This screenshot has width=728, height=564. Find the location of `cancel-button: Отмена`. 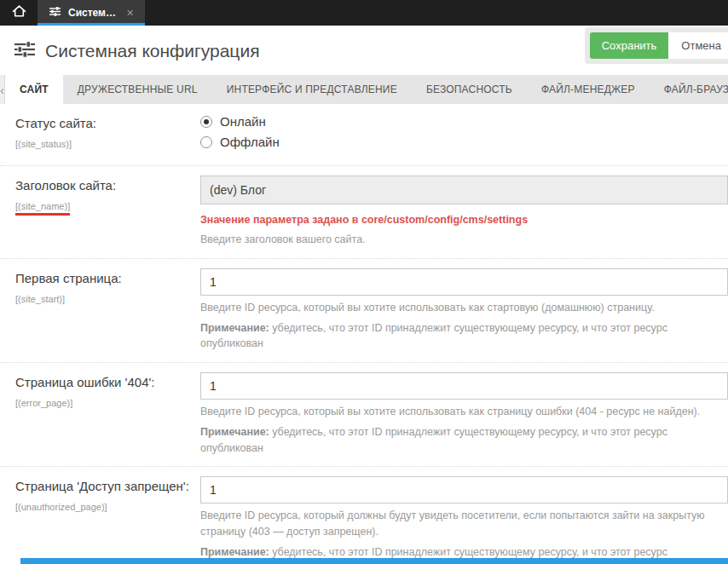

cancel-button: Отмена is located at coordinates (698, 46).